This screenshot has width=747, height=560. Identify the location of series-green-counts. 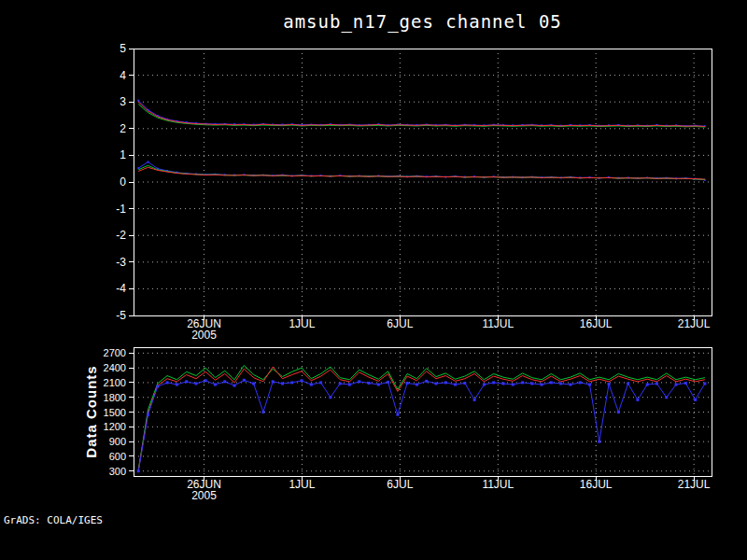
(422, 417).